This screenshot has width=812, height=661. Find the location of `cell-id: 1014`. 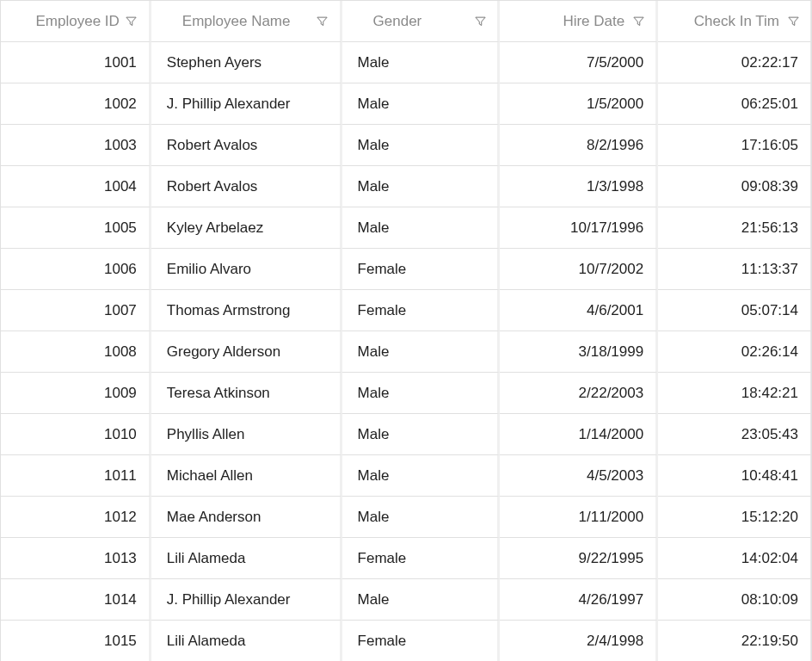

cell-id: 1014 is located at coordinates (76, 600).